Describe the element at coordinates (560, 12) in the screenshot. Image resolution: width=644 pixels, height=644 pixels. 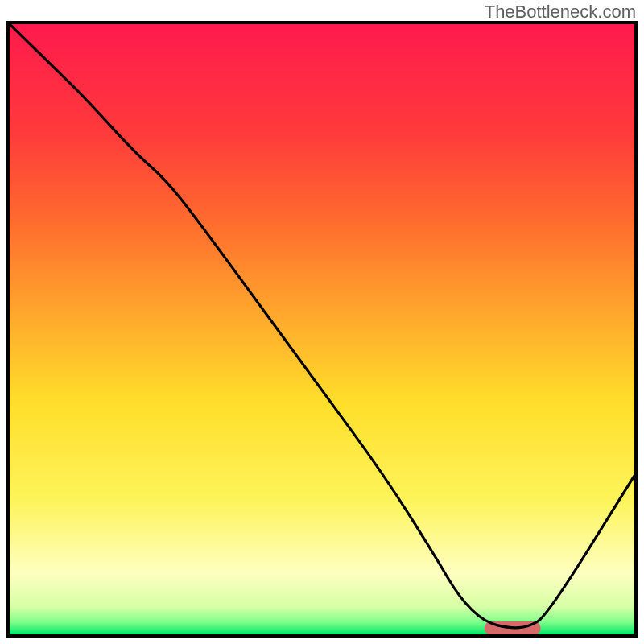
I see `watermark-text: TheBottleneck.com` at that location.